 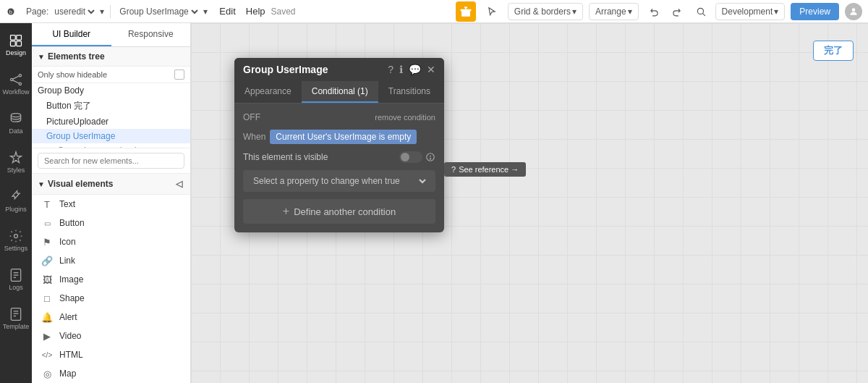 What do you see at coordinates (16, 248) in the screenshot?
I see `settings-label: Settings` at bounding box center [16, 248].